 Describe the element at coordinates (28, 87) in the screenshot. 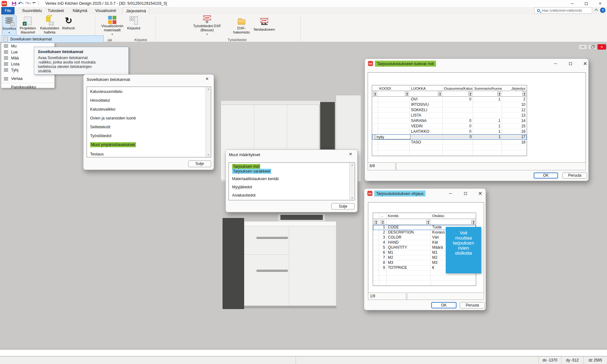

I see `menu-item-painikevalikko: Painikevalikko` at that location.